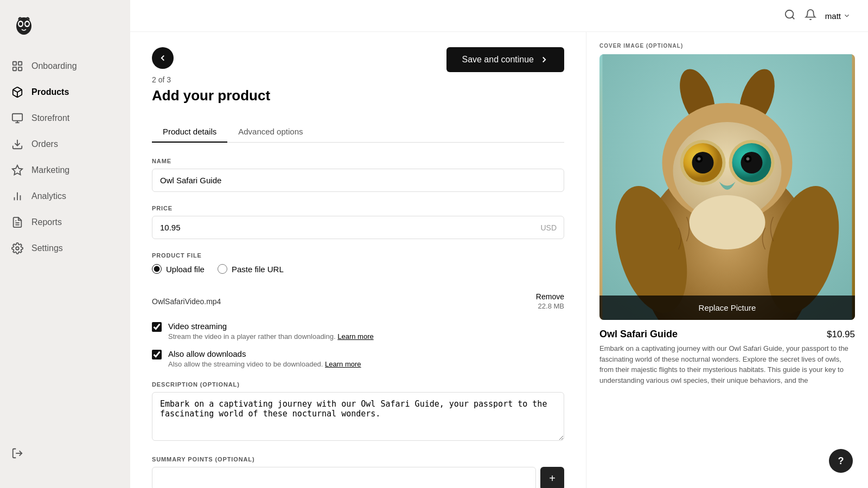 The image size is (868, 488). I want to click on price-input, so click(358, 228).